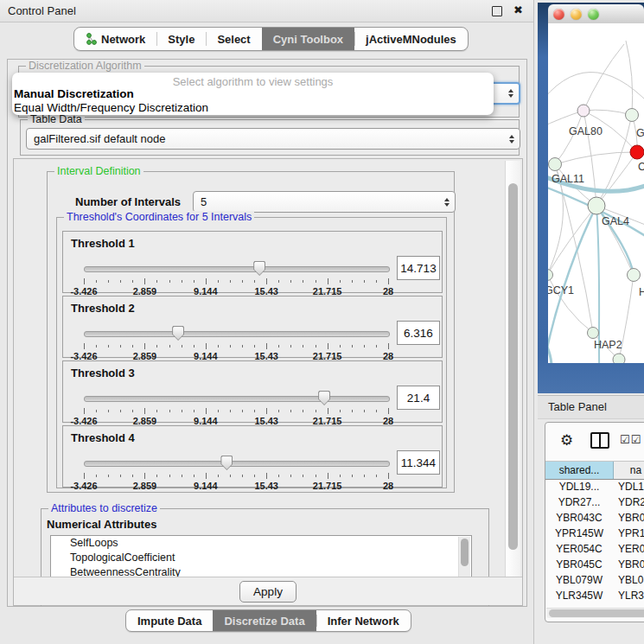  I want to click on tab-style: Style, so click(182, 39).